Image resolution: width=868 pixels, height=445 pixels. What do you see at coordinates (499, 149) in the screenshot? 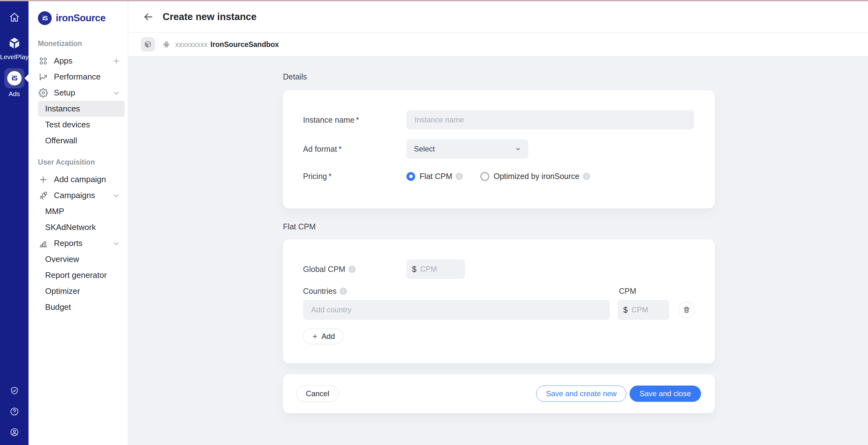
I see `details-card: Instance name* Ad format* Select Pri` at bounding box center [499, 149].